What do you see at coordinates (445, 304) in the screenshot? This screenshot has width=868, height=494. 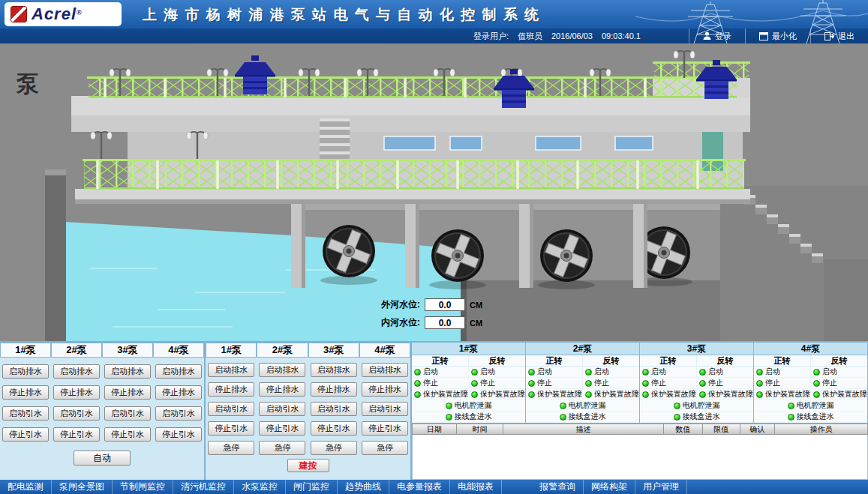 I see `outer-river-level-input` at bounding box center [445, 304].